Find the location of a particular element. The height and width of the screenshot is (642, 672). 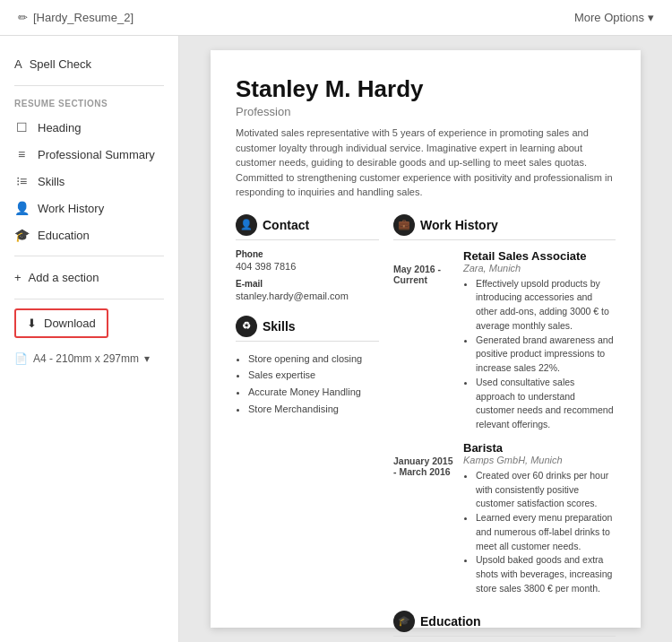

resume-profession: Profession is located at coordinates (426, 111).